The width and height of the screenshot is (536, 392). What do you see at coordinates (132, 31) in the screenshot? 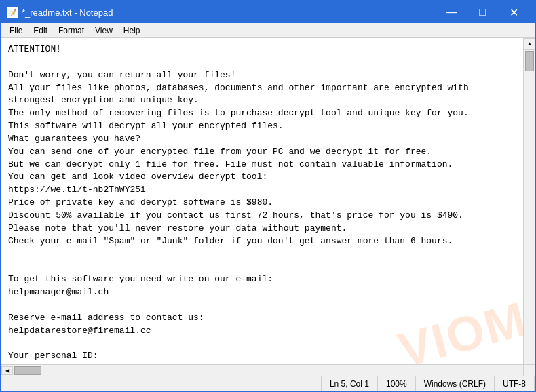
I see `menu-help: Help` at bounding box center [132, 31].